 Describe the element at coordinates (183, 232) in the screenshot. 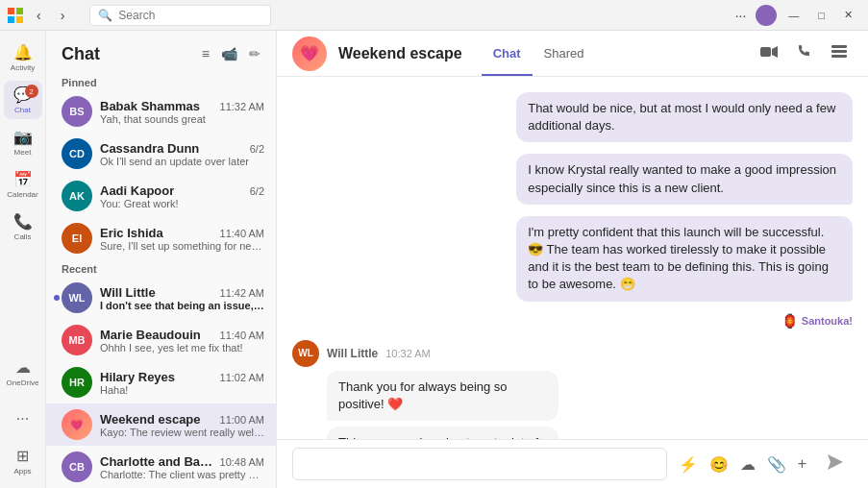

I see `name-row-eric: Eric Ishida 11:40 AM` at that location.